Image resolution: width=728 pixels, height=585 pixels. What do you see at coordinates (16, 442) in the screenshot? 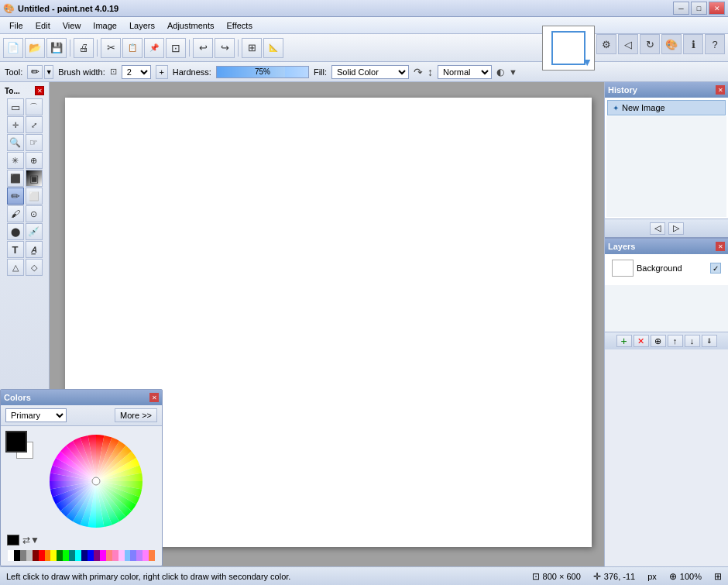
I see `primary-color-swatch` at bounding box center [16, 442].